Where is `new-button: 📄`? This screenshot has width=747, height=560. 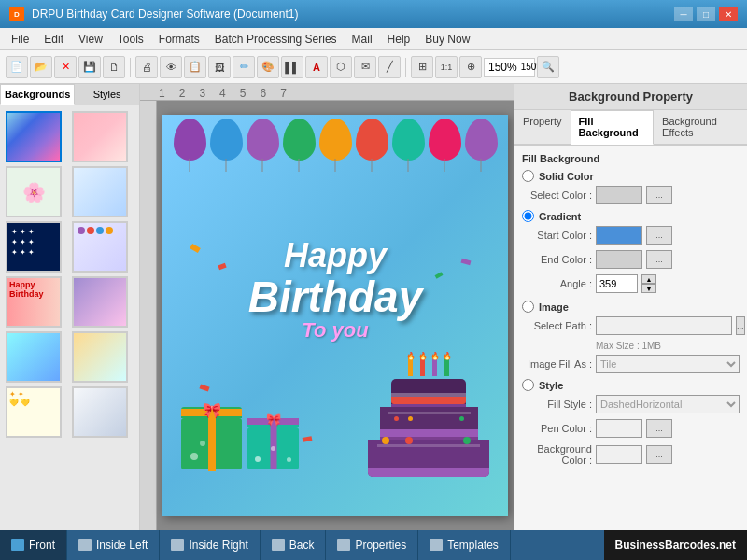
new-button: 📄 is located at coordinates (17, 67).